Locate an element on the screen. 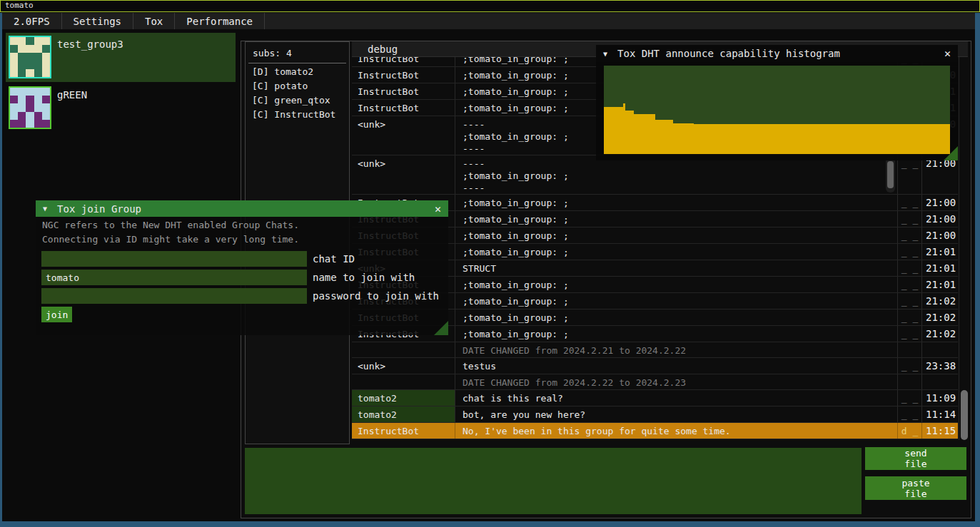 The width and height of the screenshot is (980, 527). date-changed-text: DATE CHANGED from 2024.2.22 to 2024.2.23 is located at coordinates (574, 382).